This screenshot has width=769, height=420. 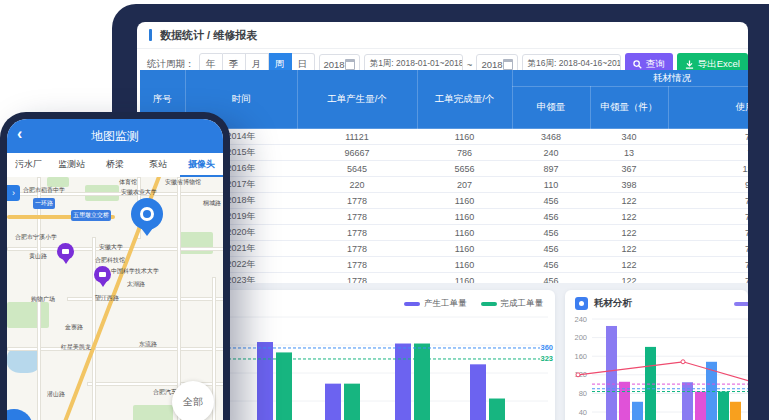 I want to click on map-poi-label: 望江西路, so click(x=107, y=298).